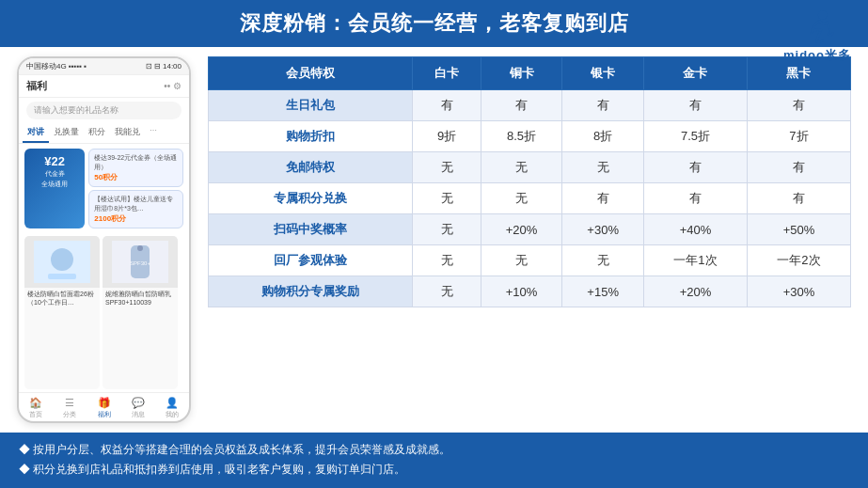 The height and width of the screenshot is (488, 868). Describe the element at coordinates (530, 291) in the screenshot. I see `table-row: 购物积分专属奖励无+10%+15%+20%+30%` at that location.